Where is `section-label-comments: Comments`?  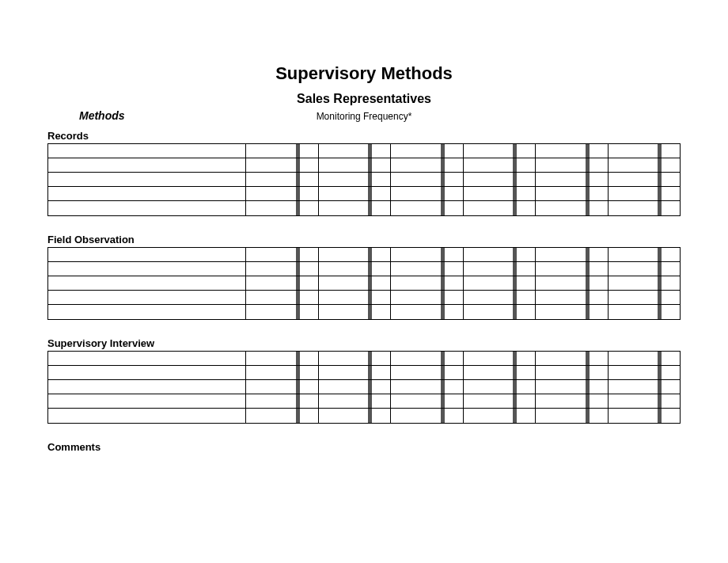 section-label-comments: Comments is located at coordinates (364, 447).